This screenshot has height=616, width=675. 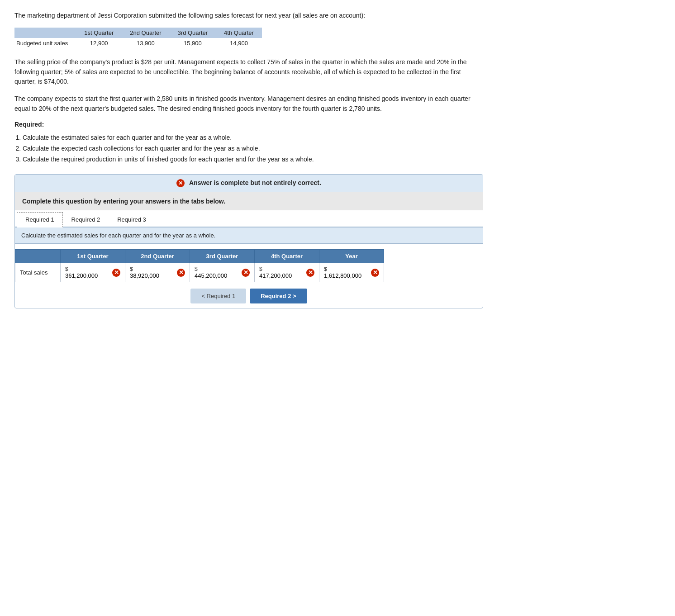 What do you see at coordinates (253, 138) in the screenshot?
I see `req-item-1: Calculate the estimated sales for each q…` at bounding box center [253, 138].